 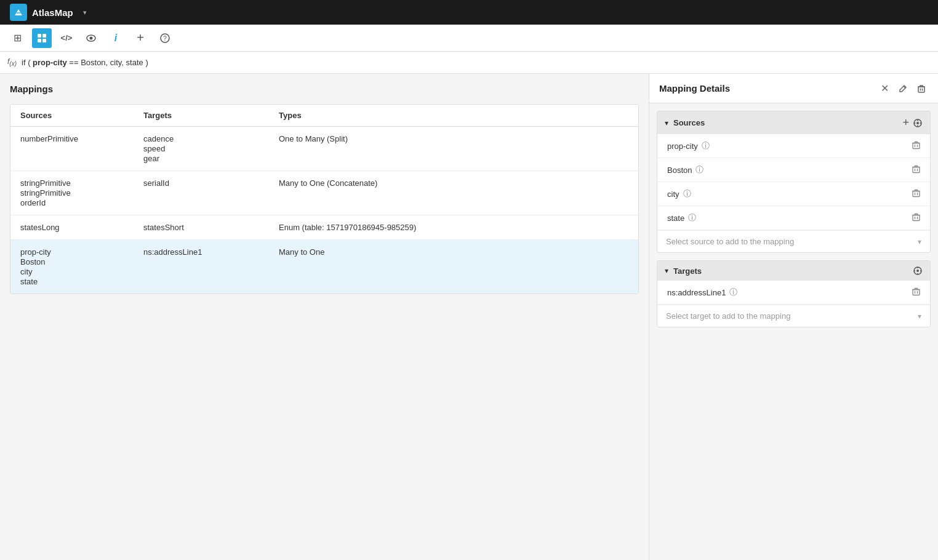 I want to click on plus-nav-icon: +, so click(x=140, y=38).